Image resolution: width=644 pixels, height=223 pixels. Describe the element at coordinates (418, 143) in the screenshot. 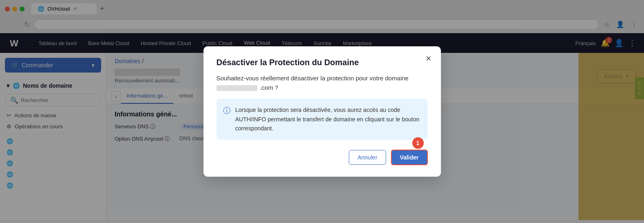

I see `step-badge: 1` at that location.